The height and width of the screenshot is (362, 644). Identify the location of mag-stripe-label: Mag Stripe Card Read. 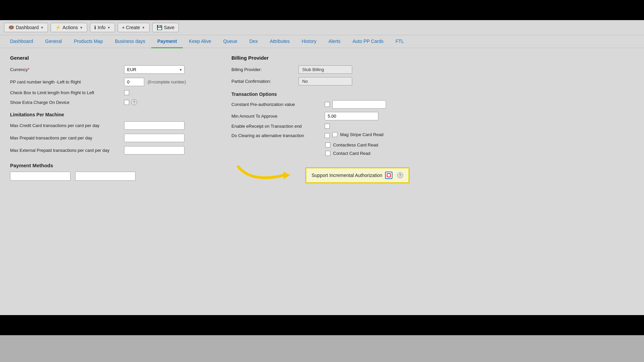
(362, 135).